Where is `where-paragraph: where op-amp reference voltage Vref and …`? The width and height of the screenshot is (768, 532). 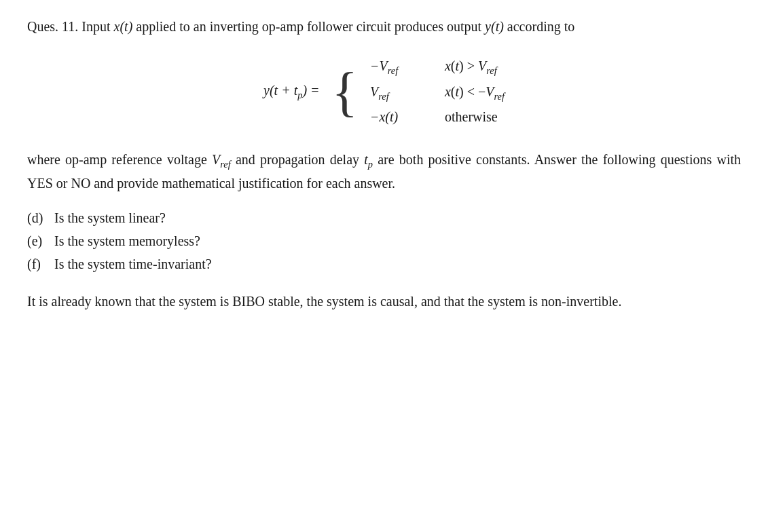
where-paragraph: where op-amp reference voltage Vref and … is located at coordinates (384, 171).